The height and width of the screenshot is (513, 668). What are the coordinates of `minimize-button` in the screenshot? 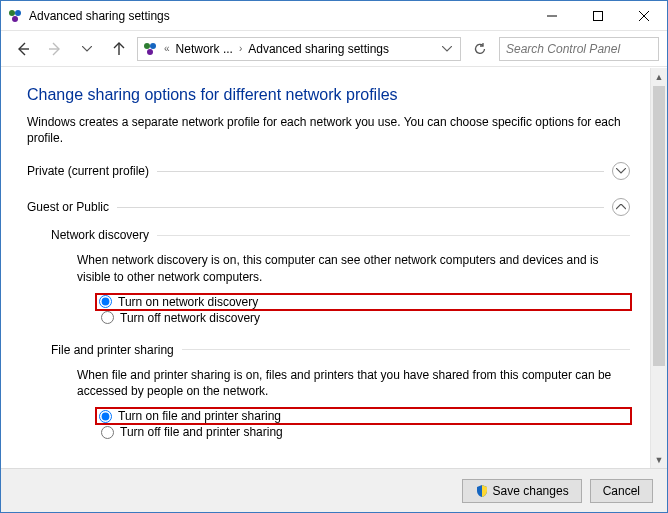 It's located at (552, 16).